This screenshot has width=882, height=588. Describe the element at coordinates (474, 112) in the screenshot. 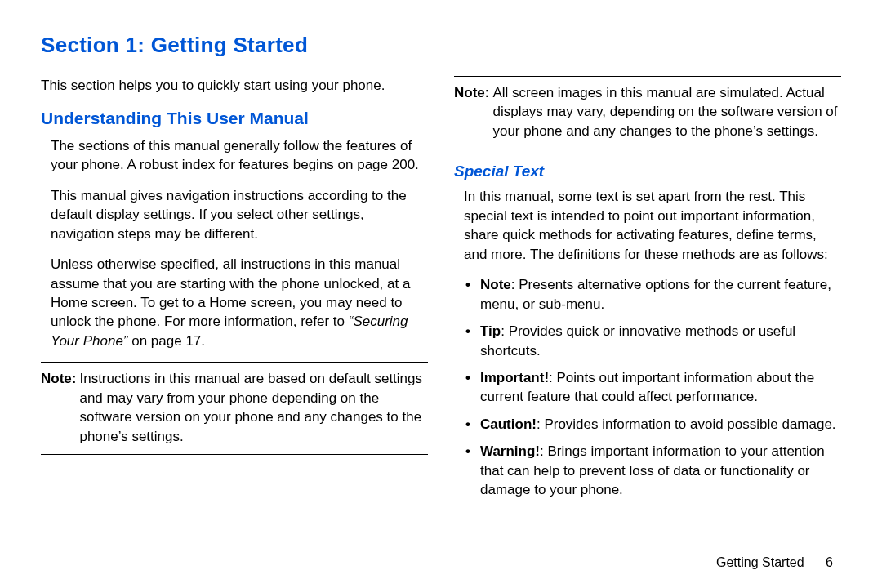

I see `note2-label: Note:` at that location.